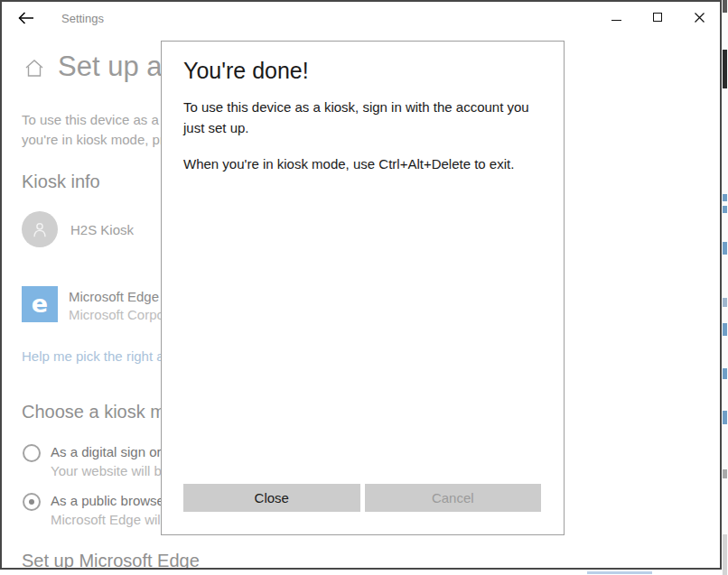 The image size is (728, 575). Describe the element at coordinates (98, 120) in the screenshot. I see `page-intro-line1: To use this device as a ki` at that location.